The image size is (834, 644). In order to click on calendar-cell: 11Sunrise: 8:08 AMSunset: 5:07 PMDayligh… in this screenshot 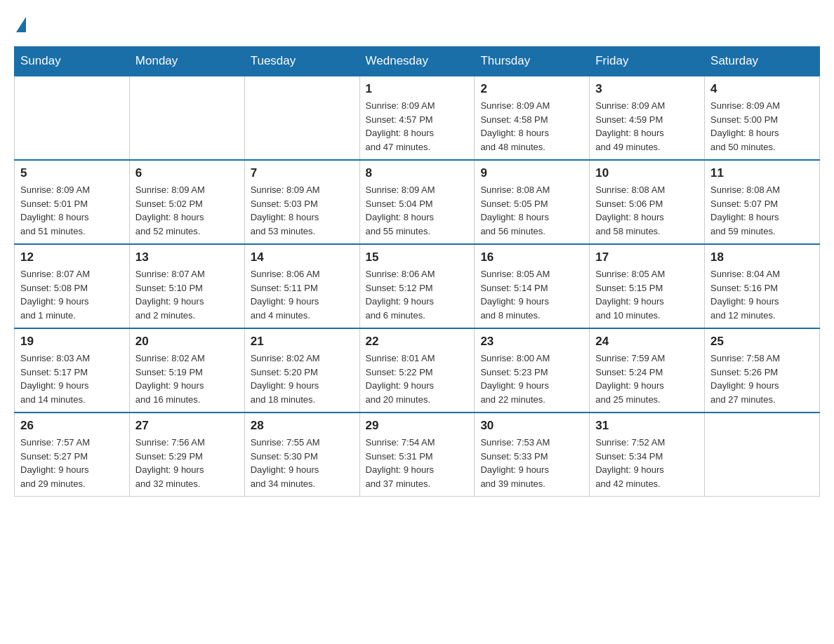, I will do `click(762, 202)`.